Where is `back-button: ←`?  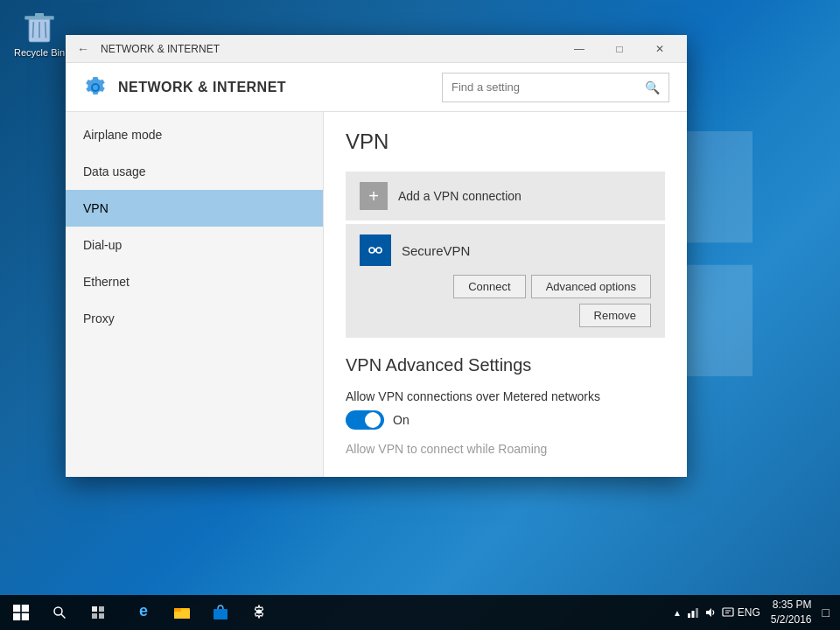
back-button: ← is located at coordinates (83, 49).